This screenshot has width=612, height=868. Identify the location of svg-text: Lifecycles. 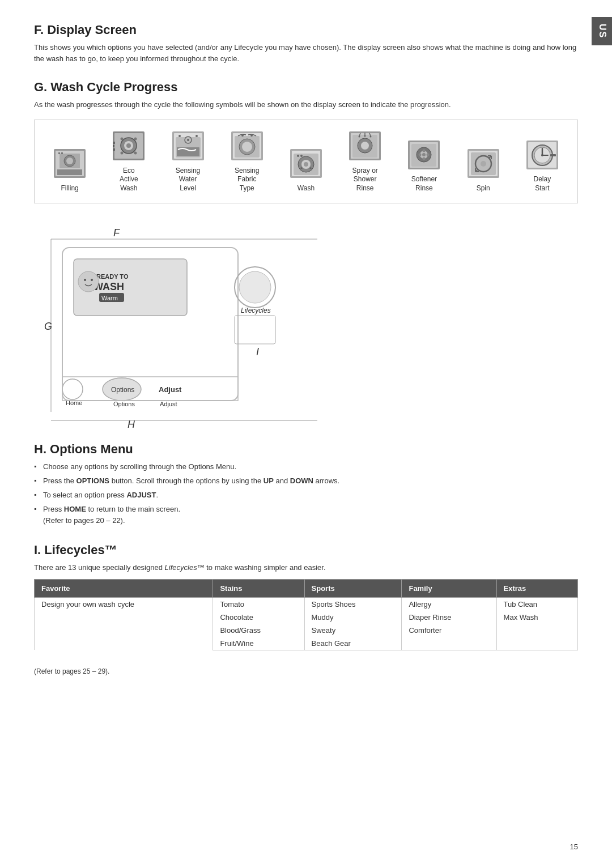
(256, 310).